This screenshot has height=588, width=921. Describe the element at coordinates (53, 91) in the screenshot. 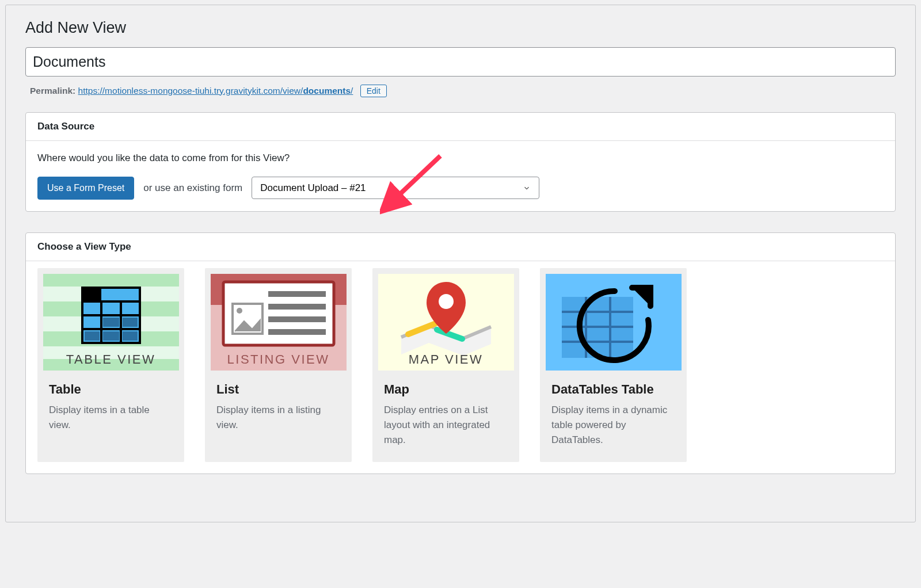

I see `permalink-label: Permalink:` at that location.